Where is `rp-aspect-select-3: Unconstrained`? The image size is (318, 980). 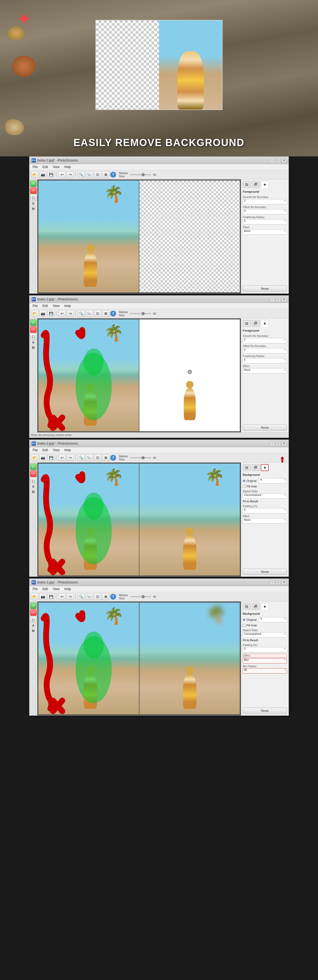 rp-aspect-select-3: Unconstrained is located at coordinates (265, 496).